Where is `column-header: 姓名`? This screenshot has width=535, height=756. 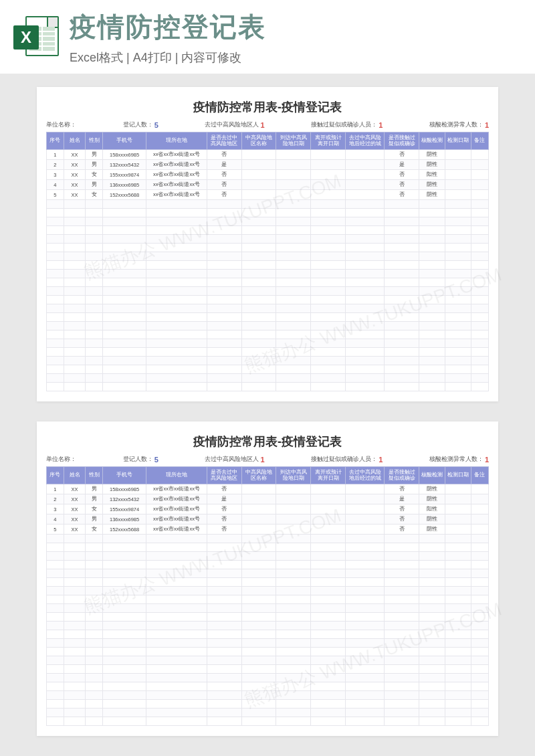 column-header: 姓名 is located at coordinates (74, 141).